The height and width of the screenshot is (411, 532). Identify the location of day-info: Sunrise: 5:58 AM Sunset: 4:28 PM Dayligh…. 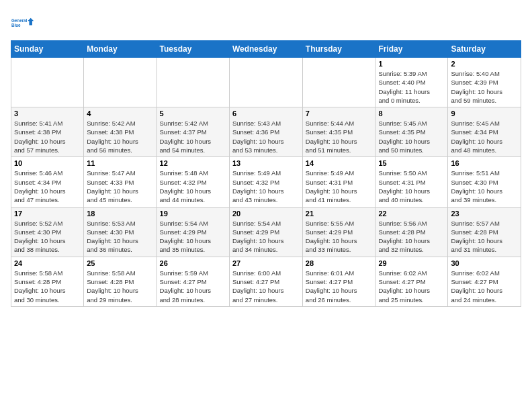
(120, 286).